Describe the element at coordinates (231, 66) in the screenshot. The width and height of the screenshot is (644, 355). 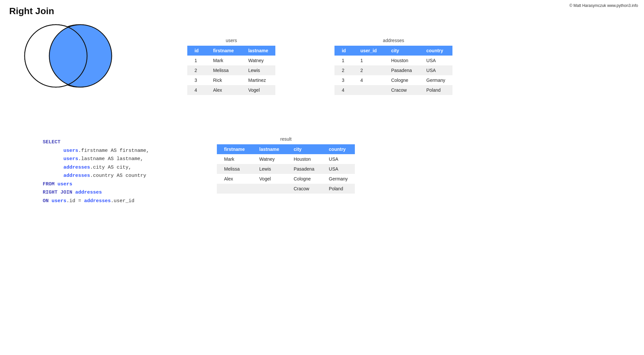
I see `users-table-section: users id firstname lastname 1MarkWatney2…` at that location.